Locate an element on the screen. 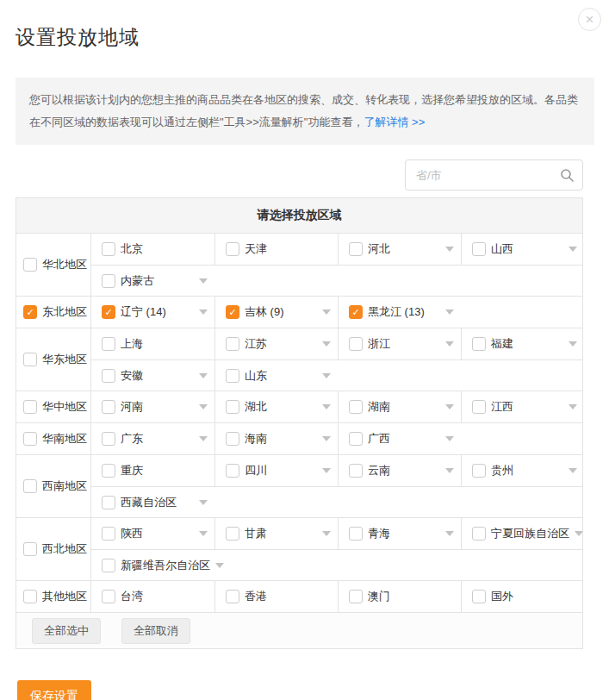 Image resolution: width=609 pixels, height=700 pixels. region-lines: ✓北京✓天津✓河北✓山西✓内蒙古 is located at coordinates (337, 265).